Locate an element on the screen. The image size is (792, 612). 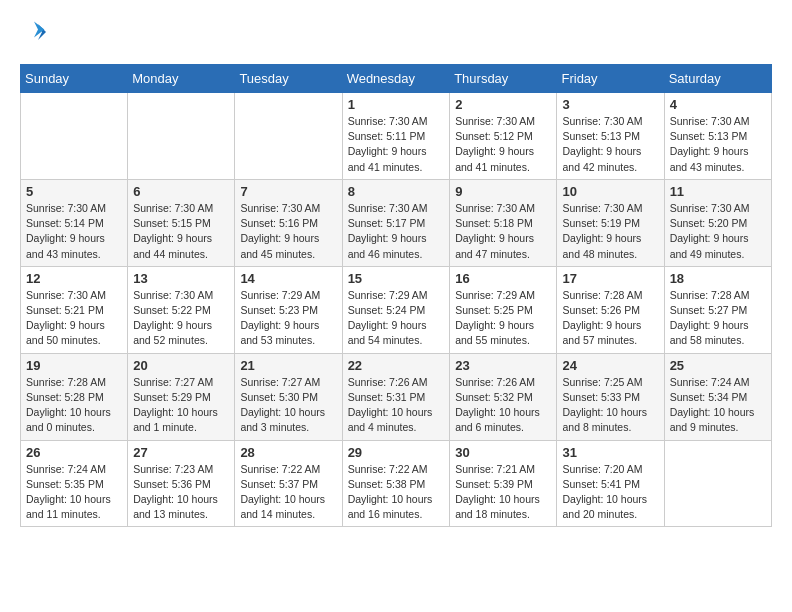
day-number: 1 is located at coordinates (396, 104).